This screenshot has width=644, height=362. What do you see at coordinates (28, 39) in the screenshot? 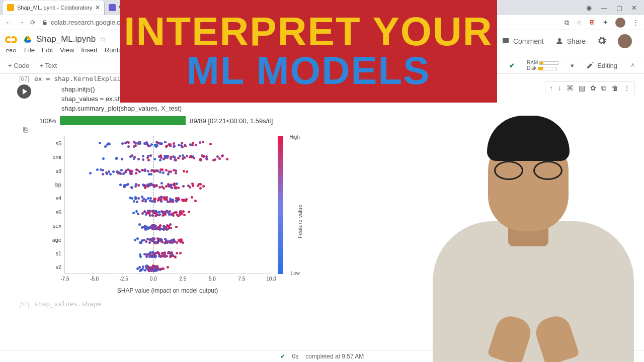
I see `drive-icon` at bounding box center [28, 39].